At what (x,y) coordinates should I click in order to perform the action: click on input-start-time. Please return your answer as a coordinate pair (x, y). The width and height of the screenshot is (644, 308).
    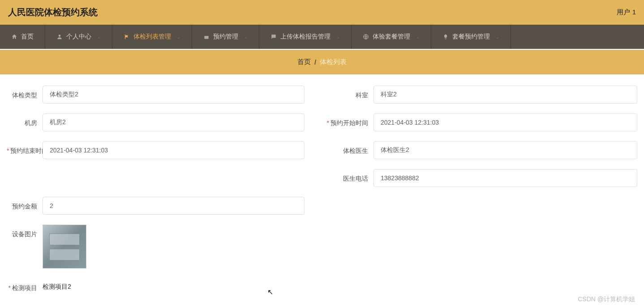
    Looking at the image, I should click on (505, 122).